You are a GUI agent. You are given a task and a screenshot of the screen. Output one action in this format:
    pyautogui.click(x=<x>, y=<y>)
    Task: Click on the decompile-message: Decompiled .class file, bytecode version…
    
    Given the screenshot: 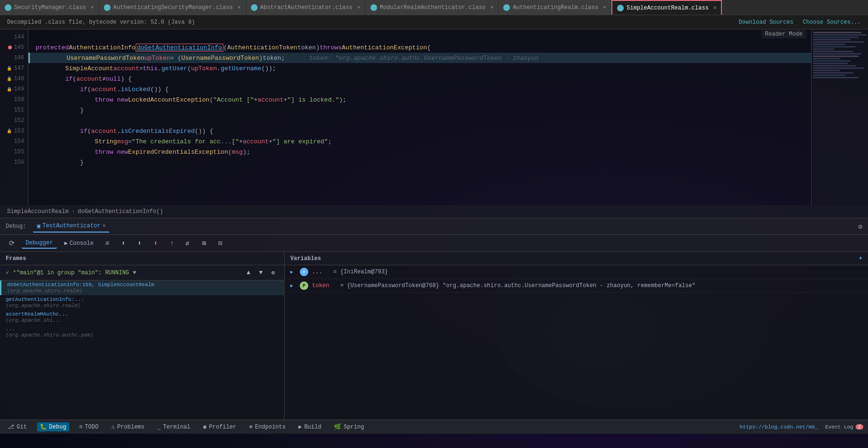 What is the action you would take?
    pyautogui.click(x=101, y=22)
    